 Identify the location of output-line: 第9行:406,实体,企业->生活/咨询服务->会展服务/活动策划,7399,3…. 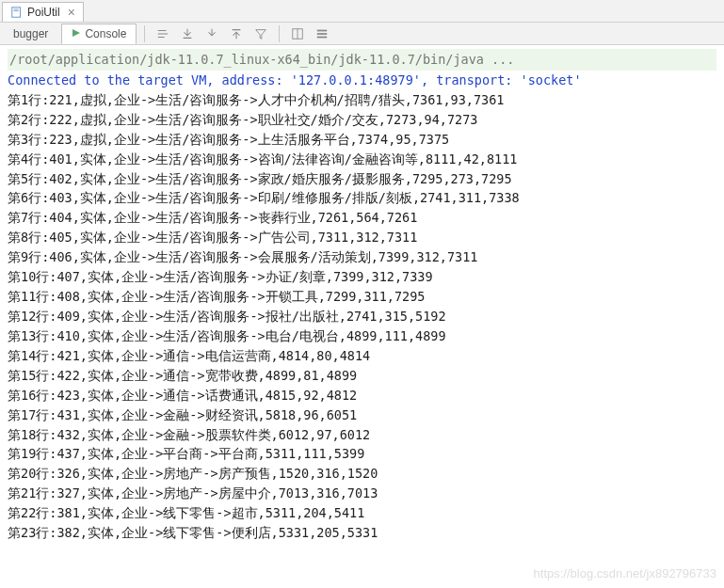
(362, 258).